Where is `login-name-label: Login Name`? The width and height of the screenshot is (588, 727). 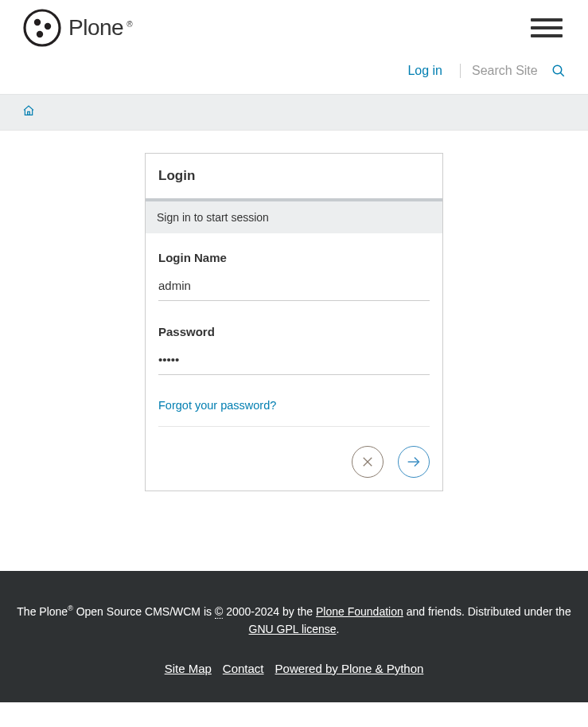
login-name-label: Login Name is located at coordinates (294, 258).